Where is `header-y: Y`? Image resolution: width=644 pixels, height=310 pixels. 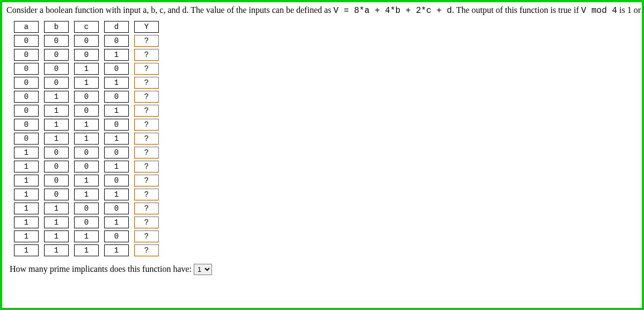 header-y: Y is located at coordinates (147, 27).